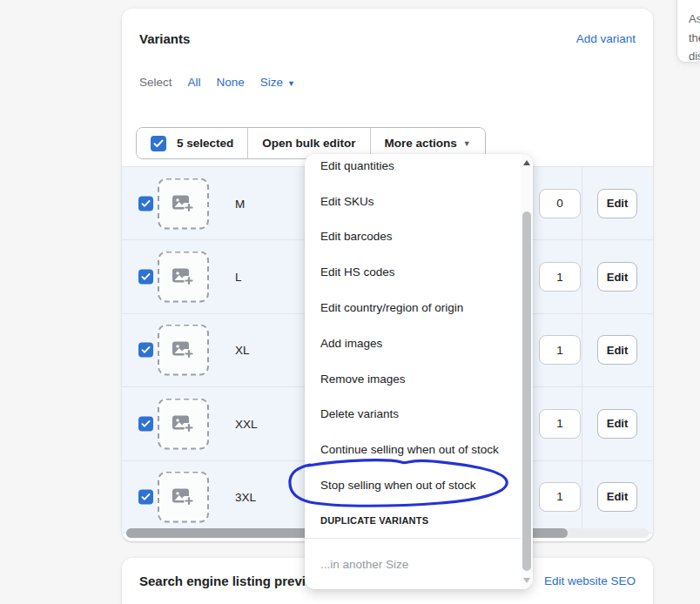 The height and width of the screenshot is (604, 700). Describe the element at coordinates (527, 372) in the screenshot. I see `menu-scrollbar` at that location.